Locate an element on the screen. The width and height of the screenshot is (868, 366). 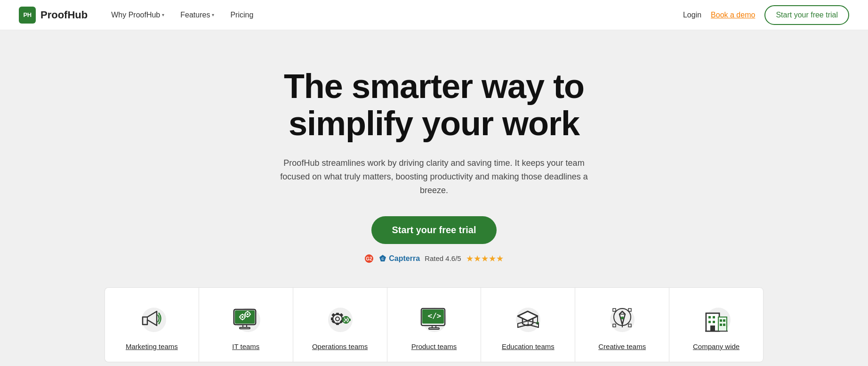
it-icon is located at coordinates (246, 318).